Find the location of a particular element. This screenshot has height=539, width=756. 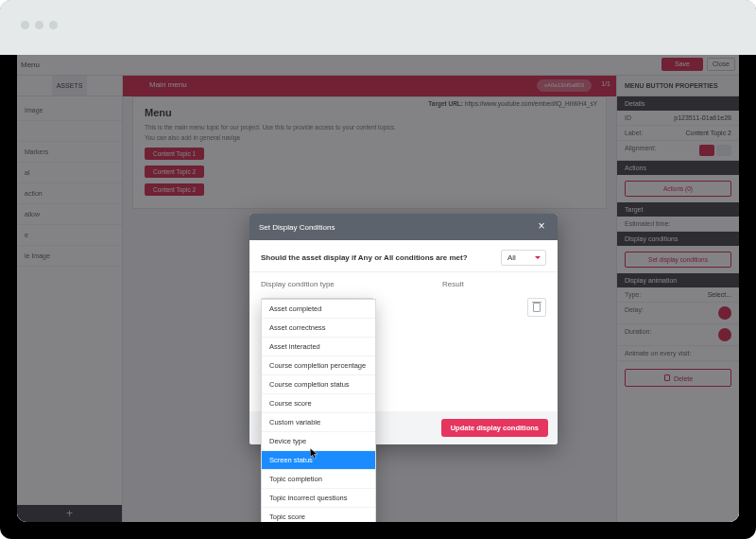

modal-header: Set Display Conditions × is located at coordinates (404, 227).